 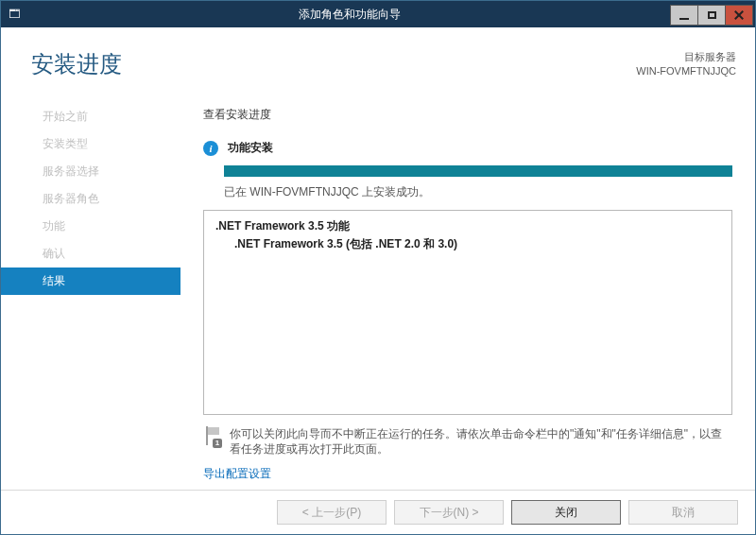 What do you see at coordinates (91, 282) in the screenshot?
I see `sidebar-item-results: 结果` at bounding box center [91, 282].